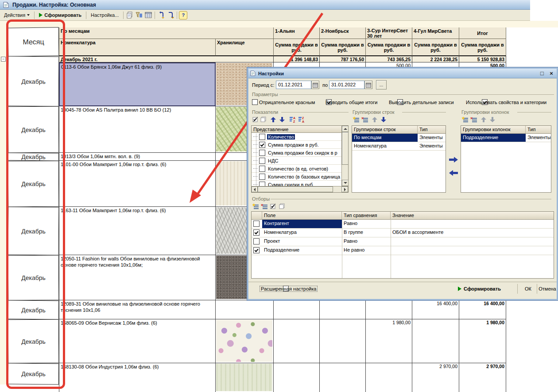 This screenshot has height=392, width=558. Describe the element at coordinates (300, 159) in the screenshot. I see `indicators-list: Представление Количество Сумма продажи в…` at that location.